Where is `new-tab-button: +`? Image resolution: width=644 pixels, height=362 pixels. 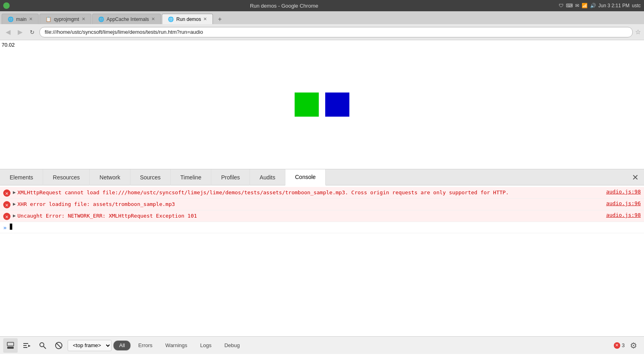 new-tab-button: + is located at coordinates (220, 19).